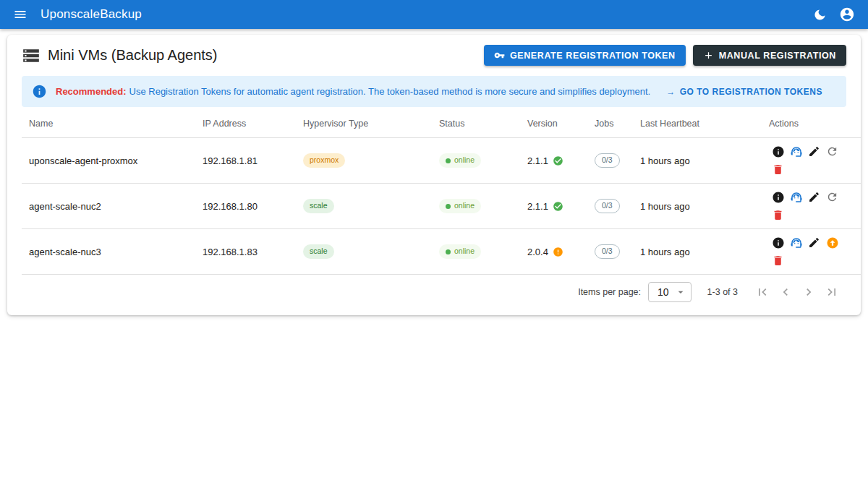 The image size is (868, 488). What do you see at coordinates (671, 92) in the screenshot?
I see `arrow-right-icon: →` at bounding box center [671, 92].